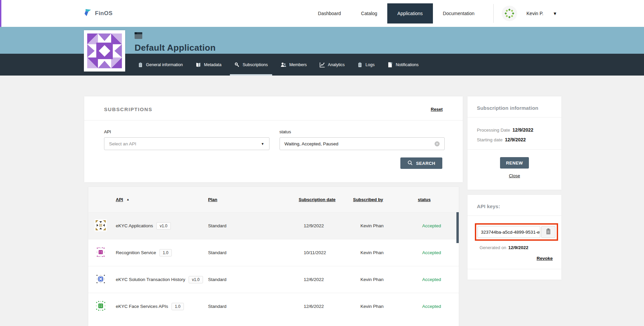  Describe the element at coordinates (509, 13) in the screenshot. I see `avatar` at that location.